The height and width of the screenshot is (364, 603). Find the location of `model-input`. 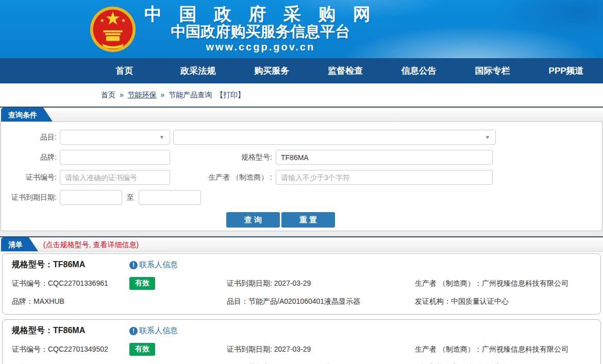

model-input is located at coordinates (384, 158).